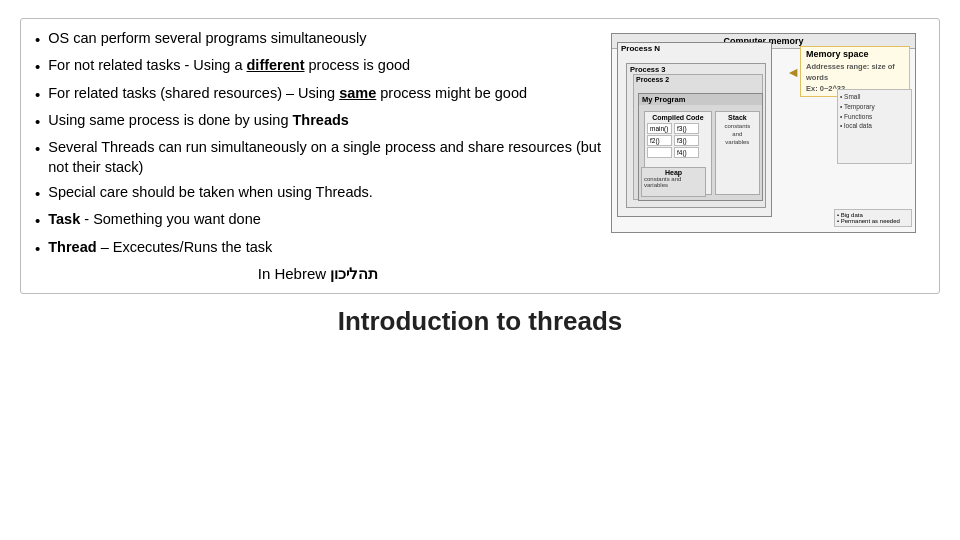  Describe the element at coordinates (154, 220) in the screenshot. I see `bullet-text: Task - Something you want done` at that location.